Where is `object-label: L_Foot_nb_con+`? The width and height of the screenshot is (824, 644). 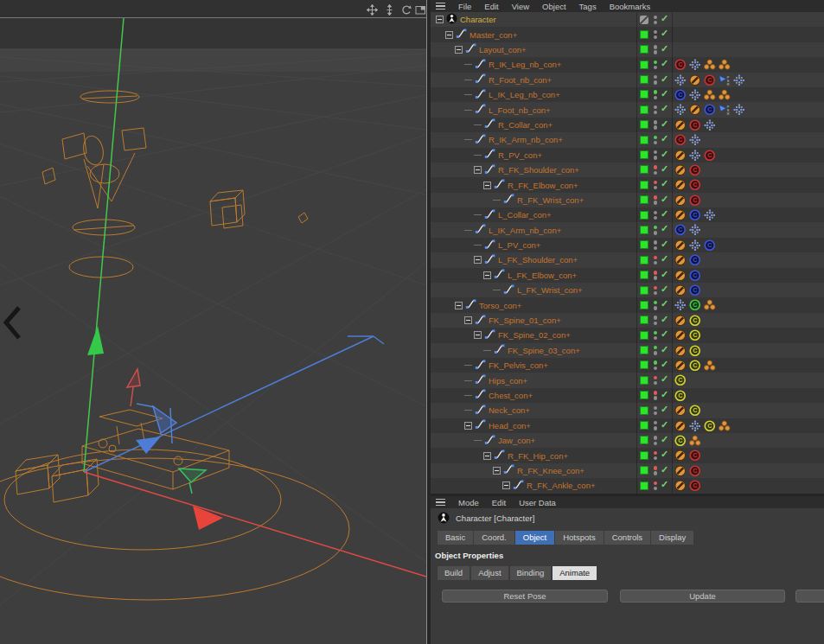
object-label: L_Foot_nb_con+ is located at coordinates (520, 111).